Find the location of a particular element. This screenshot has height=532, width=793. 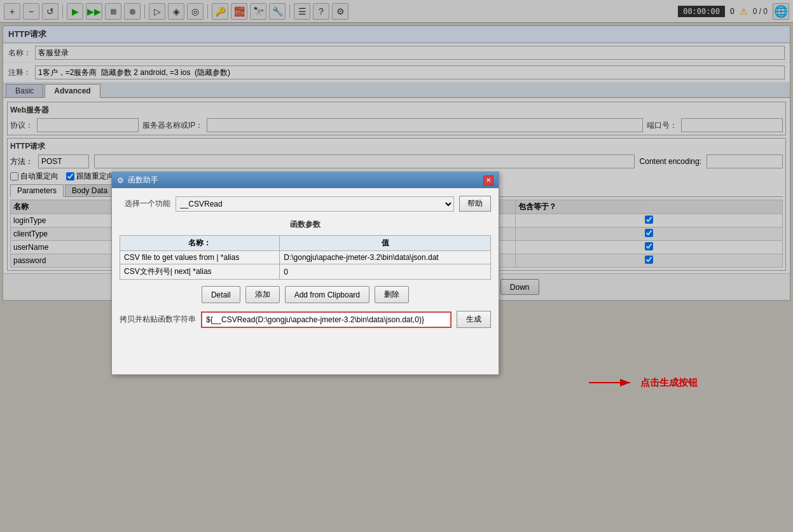

modal-dialog: ⚙ 函数助手 ✕ 选择一个功能 __CSVRead 帮助 函数参数 名称： is located at coordinates (305, 238).